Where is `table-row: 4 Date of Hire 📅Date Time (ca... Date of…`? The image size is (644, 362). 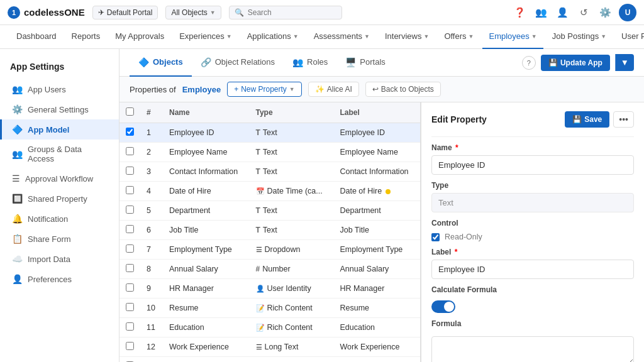 table-row: 4 Date of Hire 📅Date Time (ca... Date of… is located at coordinates (270, 191).